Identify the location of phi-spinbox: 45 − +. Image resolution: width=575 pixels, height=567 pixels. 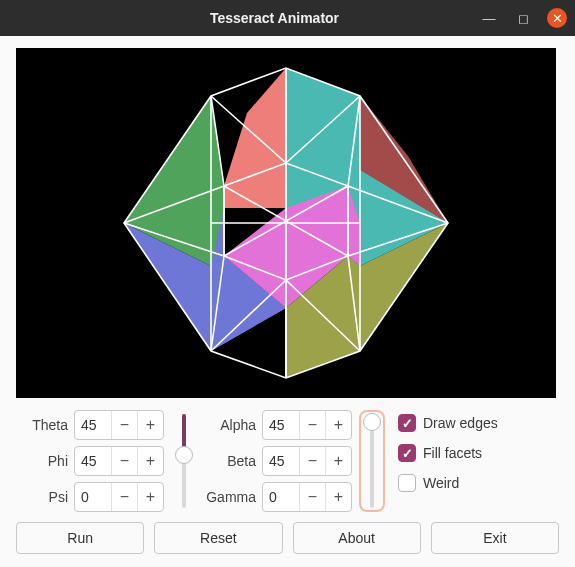
(119, 461).